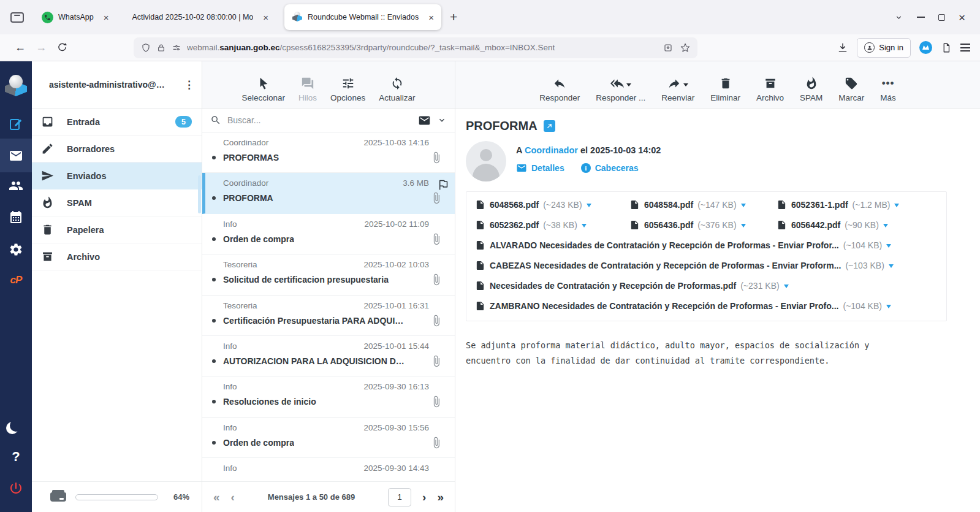 This screenshot has height=512, width=980. Describe the element at coordinates (888, 90) in the screenshot. I see `more-button: ••• Más` at that location.